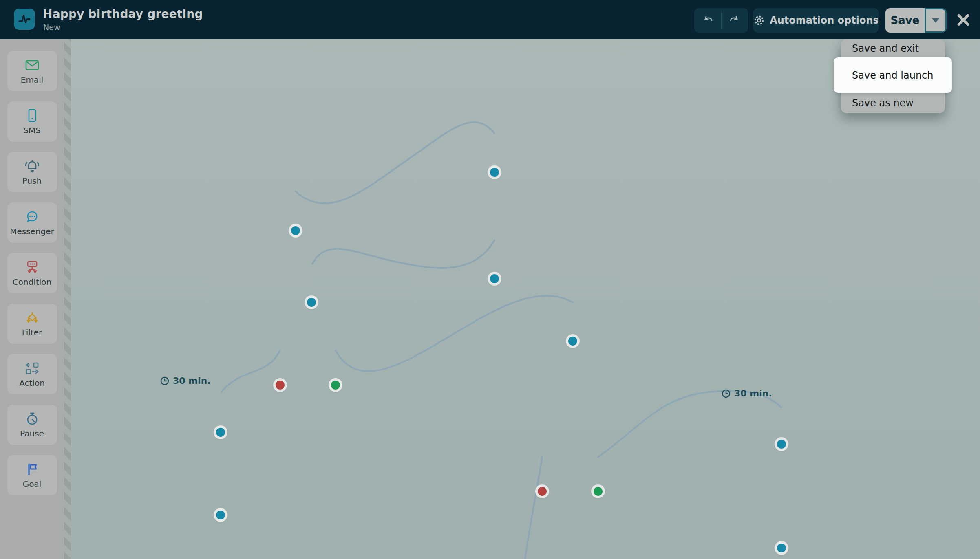  I want to click on sms-icon, so click(32, 116).